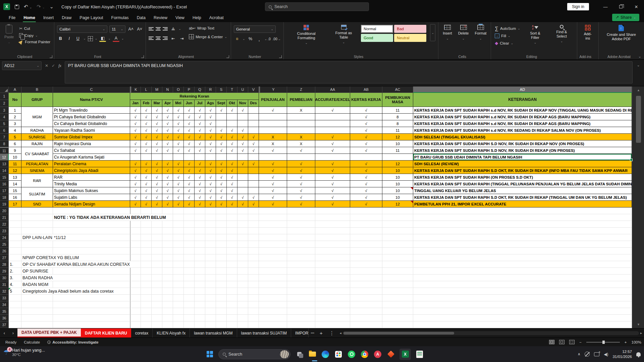 This screenshot has height=362, width=644. Describe the element at coordinates (211, 110) in the screenshot. I see `cell-month-ags-3: √` at that location.